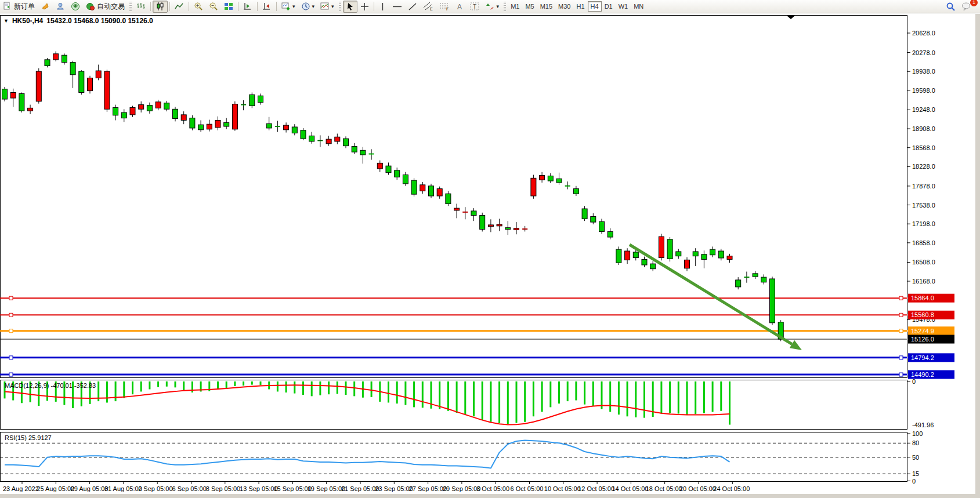 The width and height of the screenshot is (980, 498). I want to click on new-chart-icon, so click(286, 6).